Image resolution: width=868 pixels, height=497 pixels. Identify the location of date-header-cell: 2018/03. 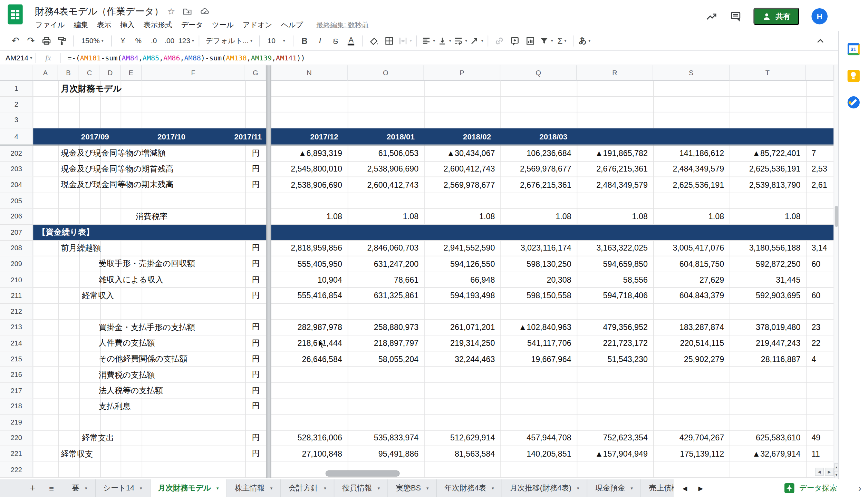
(534, 137).